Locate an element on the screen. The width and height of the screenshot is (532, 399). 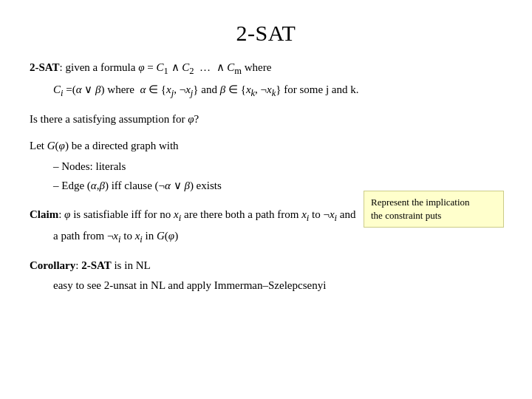
nodes-edge-wrapper: Nodes: literals Edge (α,β) iff clause (¬… is located at coordinates (266, 177).